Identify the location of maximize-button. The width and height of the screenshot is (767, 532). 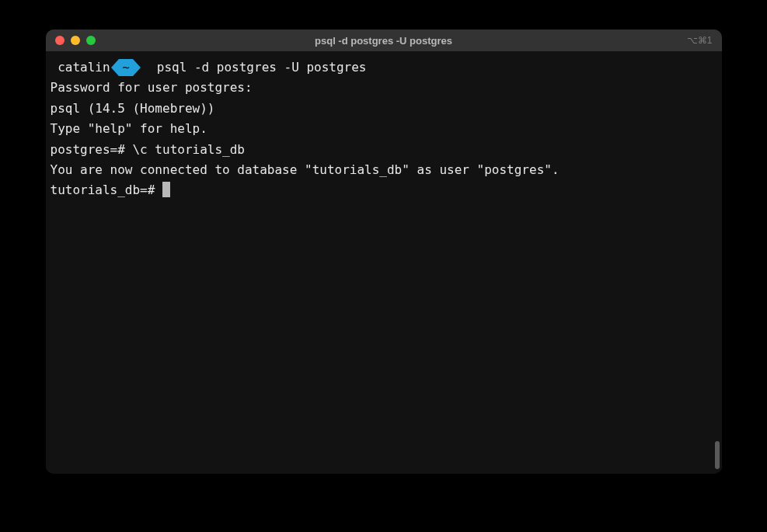
(91, 40).